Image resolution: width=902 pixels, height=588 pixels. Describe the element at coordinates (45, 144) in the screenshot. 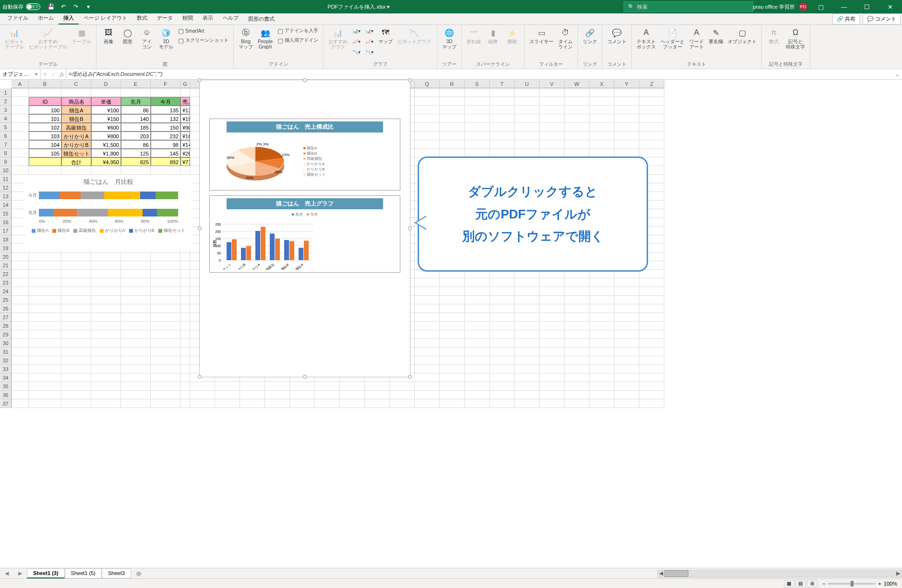

I see `cell: 104` at that location.